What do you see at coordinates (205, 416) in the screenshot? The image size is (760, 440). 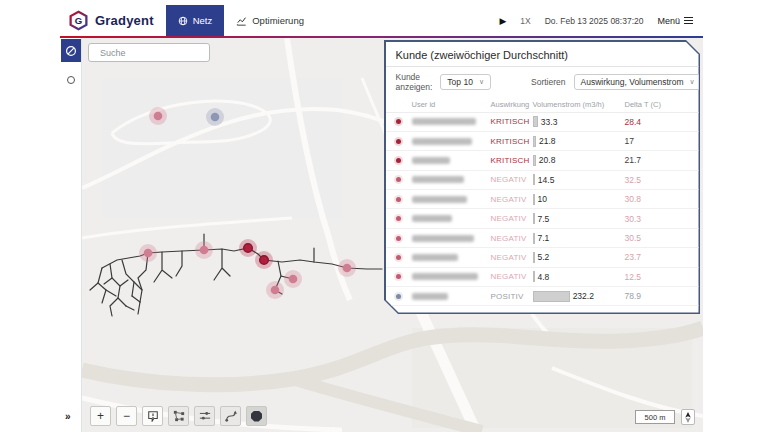 I see `sliders-icon` at bounding box center [205, 416].